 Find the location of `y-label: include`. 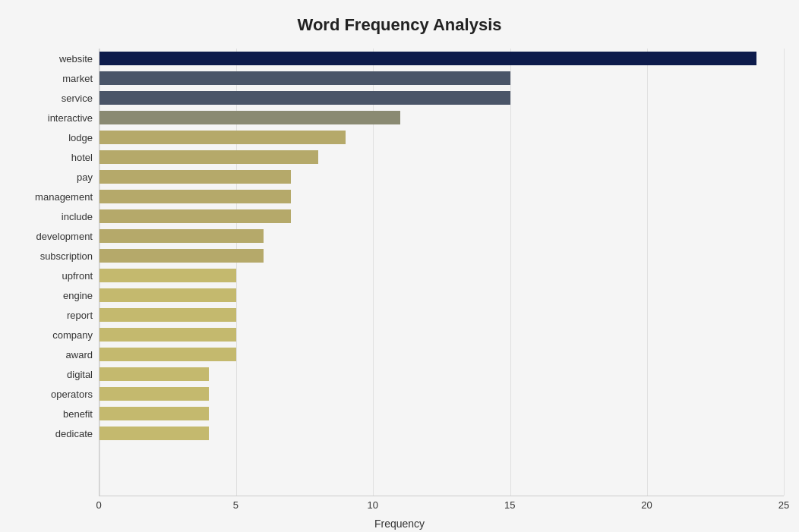

y-label: include is located at coordinates (81, 216).